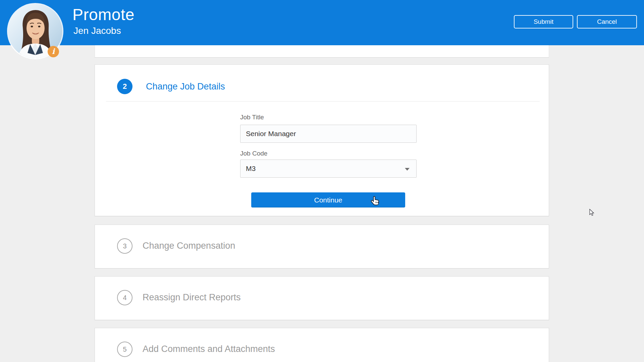 Image resolution: width=644 pixels, height=362 pixels. What do you see at coordinates (125, 86) in the screenshot?
I see `step-2-badge: 2` at bounding box center [125, 86].